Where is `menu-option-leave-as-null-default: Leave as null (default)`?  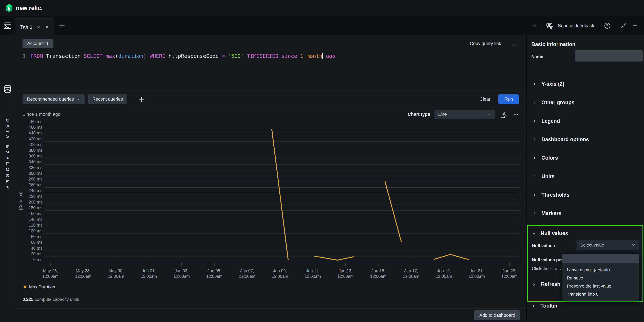 menu-option-leave-as-null-default: Leave as null (default) is located at coordinates (600, 270).